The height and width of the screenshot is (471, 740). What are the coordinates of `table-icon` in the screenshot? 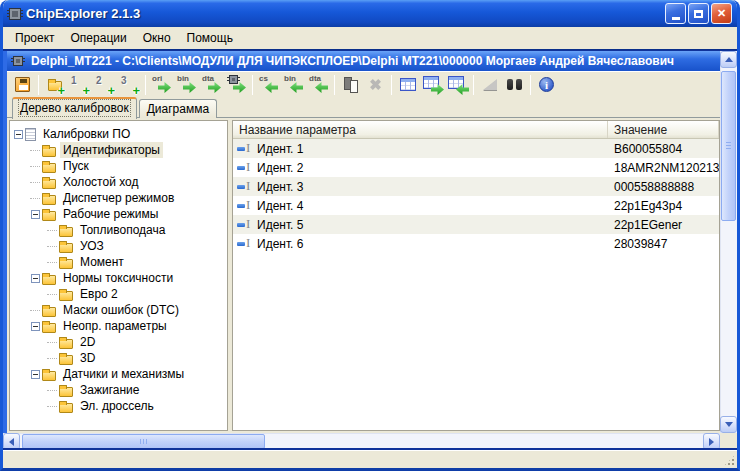 It's located at (408, 84).